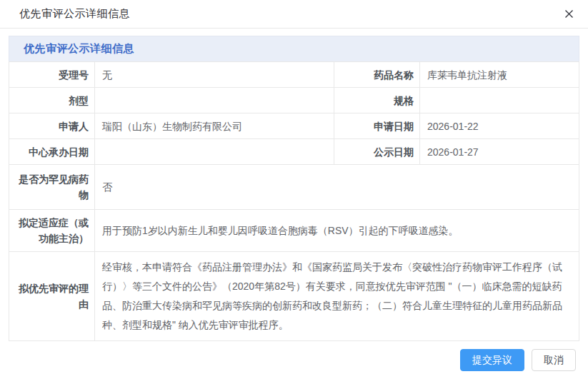 This screenshot has width=588, height=379. Describe the element at coordinates (377, 101) in the screenshot. I see `field-label-specification: 规格` at that location.